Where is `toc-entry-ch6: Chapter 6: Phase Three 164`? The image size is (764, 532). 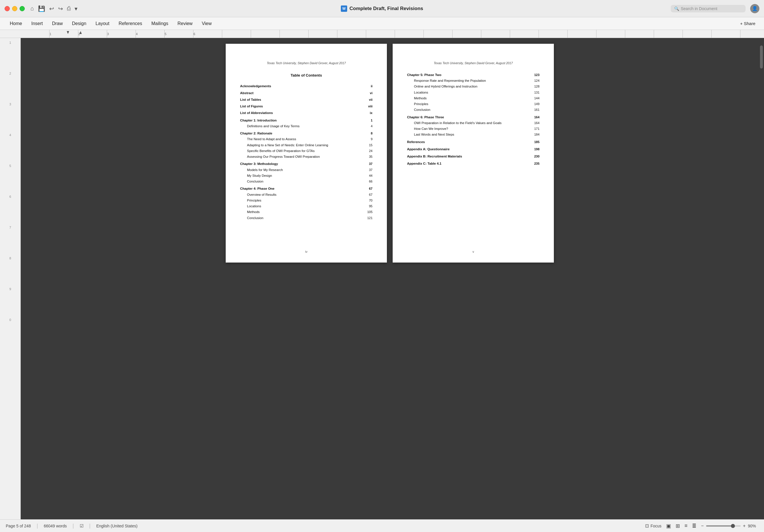 toc-entry-ch6: Chapter 6: Phase Three 164 is located at coordinates (473, 117).